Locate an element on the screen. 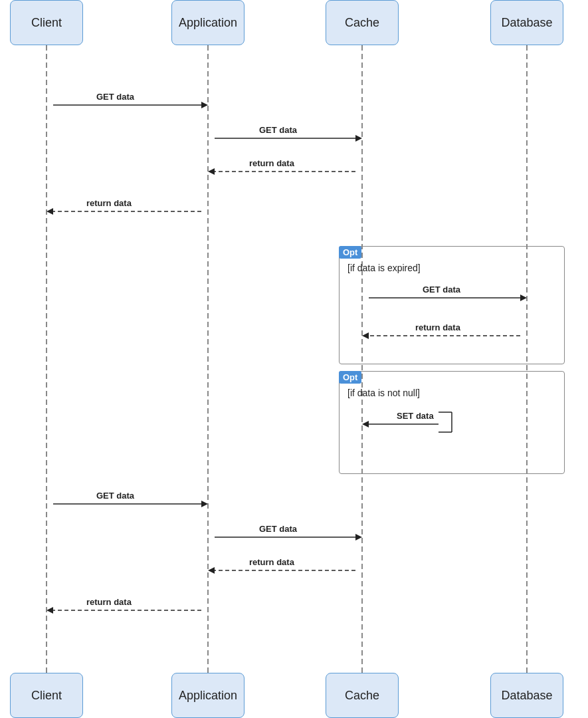 This screenshot has height=718, width=588. label-a1: GET data is located at coordinates (116, 97).